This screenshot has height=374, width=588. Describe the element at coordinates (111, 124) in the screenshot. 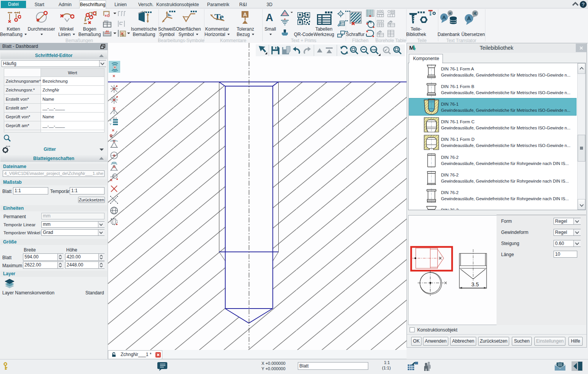

I see `svg-text: Y` at that location.